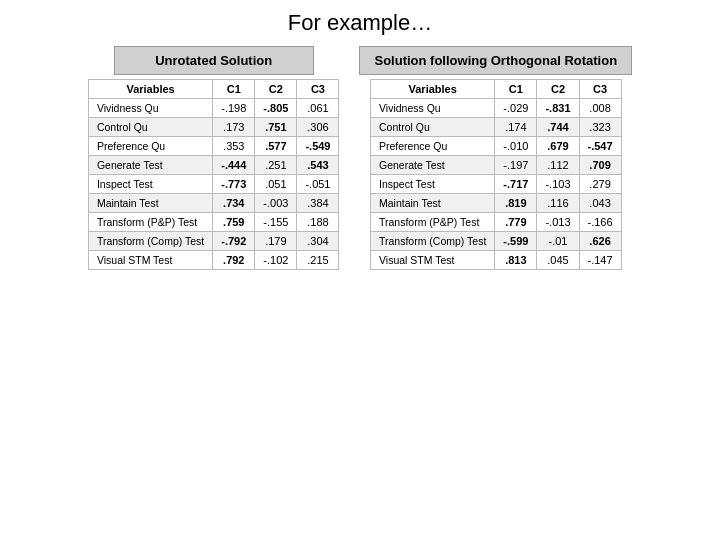 The height and width of the screenshot is (540, 720). Describe the element at coordinates (600, 128) in the screenshot. I see `table-cell: .323` at that location.